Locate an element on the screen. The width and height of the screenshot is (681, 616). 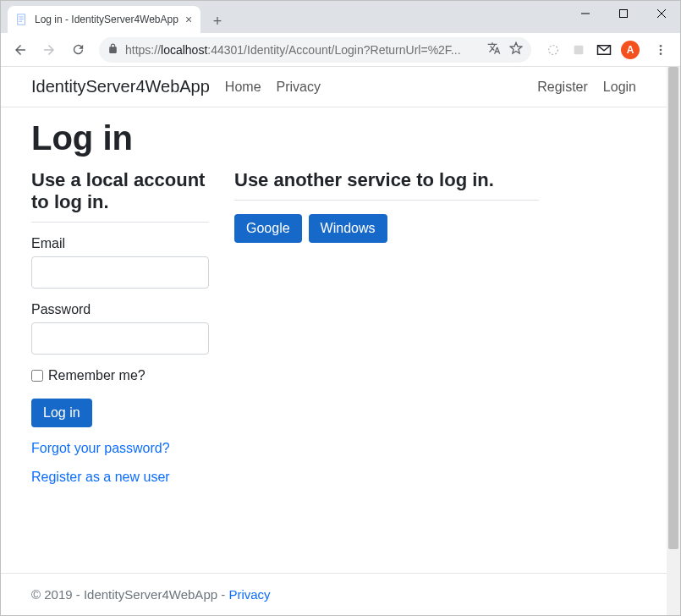
omnibox-actions is located at coordinates (505, 49).